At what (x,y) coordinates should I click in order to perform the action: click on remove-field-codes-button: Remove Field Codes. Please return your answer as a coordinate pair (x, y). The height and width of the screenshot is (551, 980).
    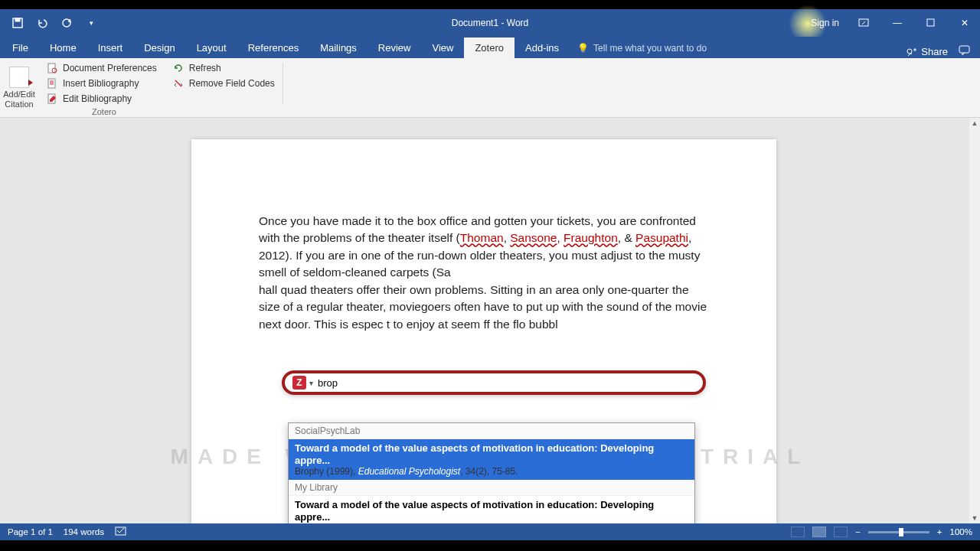
    Looking at the image, I should click on (224, 83).